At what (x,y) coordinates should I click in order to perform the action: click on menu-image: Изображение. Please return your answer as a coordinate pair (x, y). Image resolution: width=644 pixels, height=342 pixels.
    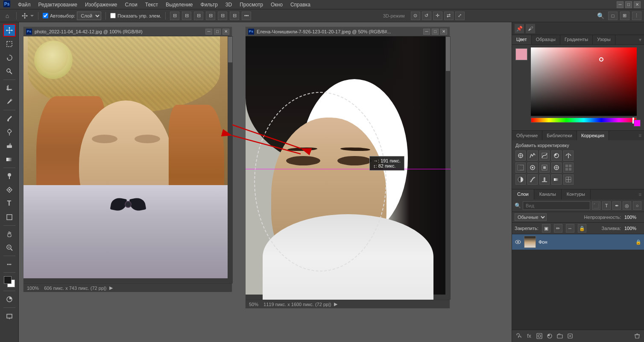
    Looking at the image, I should click on (101, 5).